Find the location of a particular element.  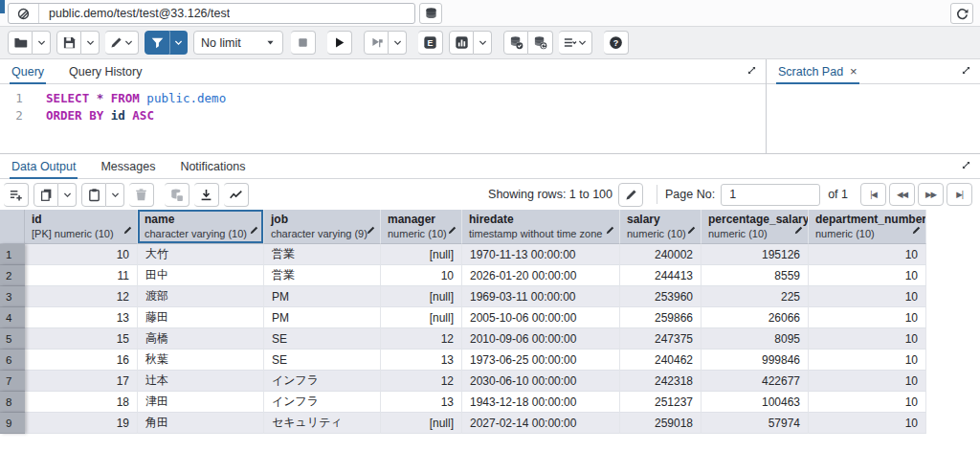

copy-menu-button is located at coordinates (67, 195).